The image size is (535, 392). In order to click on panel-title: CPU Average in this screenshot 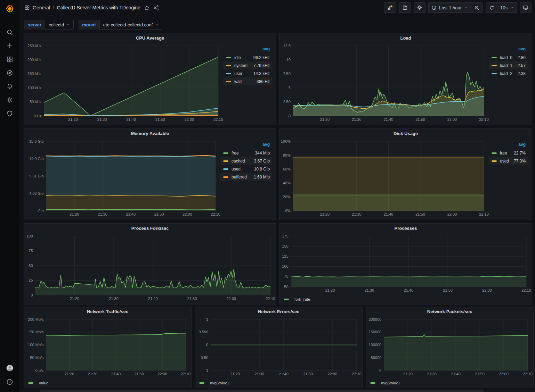, I will do `click(150, 38)`.